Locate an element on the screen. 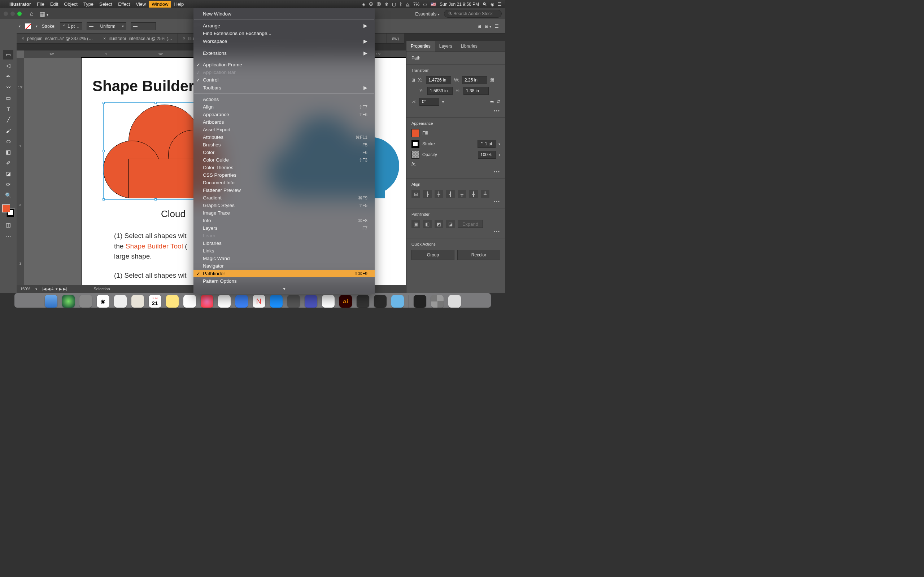 The height and width of the screenshot is (577, 924). fill-stroke-control is located at coordinates (8, 211).